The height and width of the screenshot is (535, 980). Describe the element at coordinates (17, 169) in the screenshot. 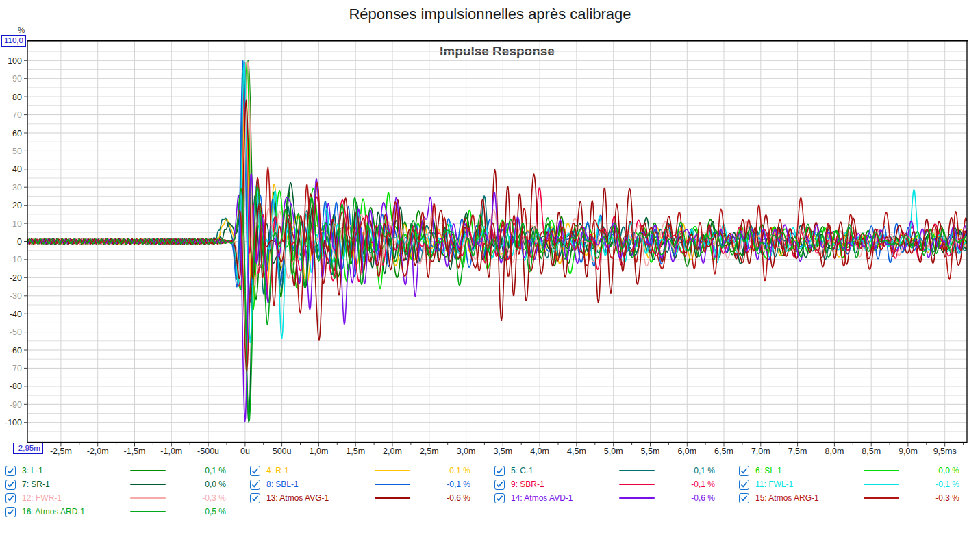

I see `y-tick-label: 40` at that location.